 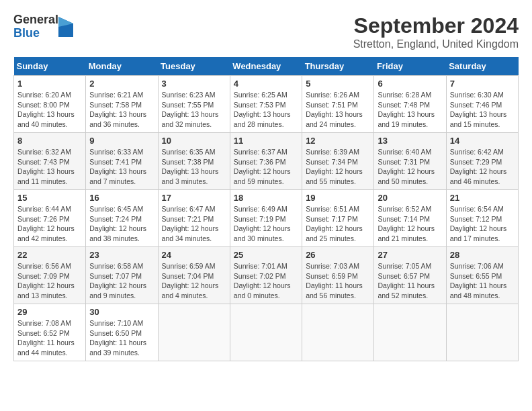 I want to click on day-number: 17, so click(x=194, y=197).